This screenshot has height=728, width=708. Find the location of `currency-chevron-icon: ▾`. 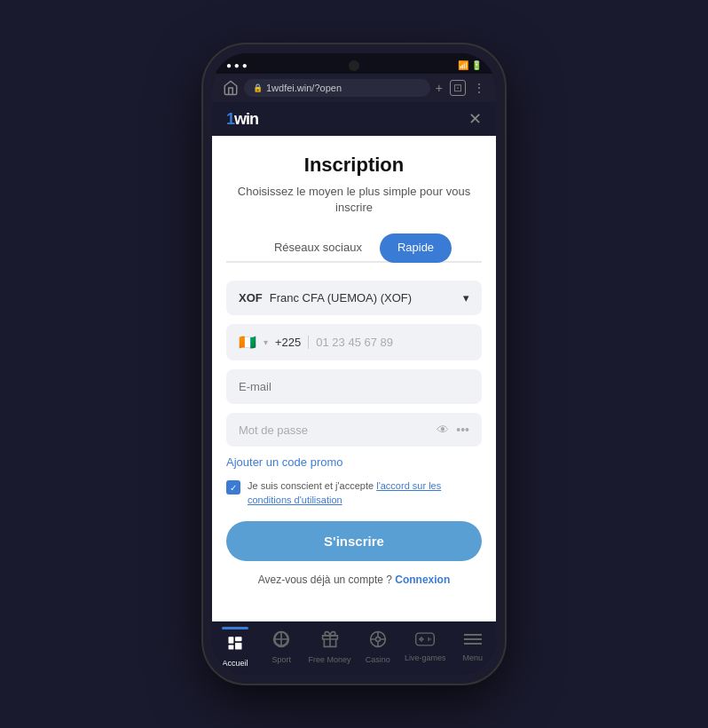

currency-chevron-icon: ▾ is located at coordinates (467, 298).